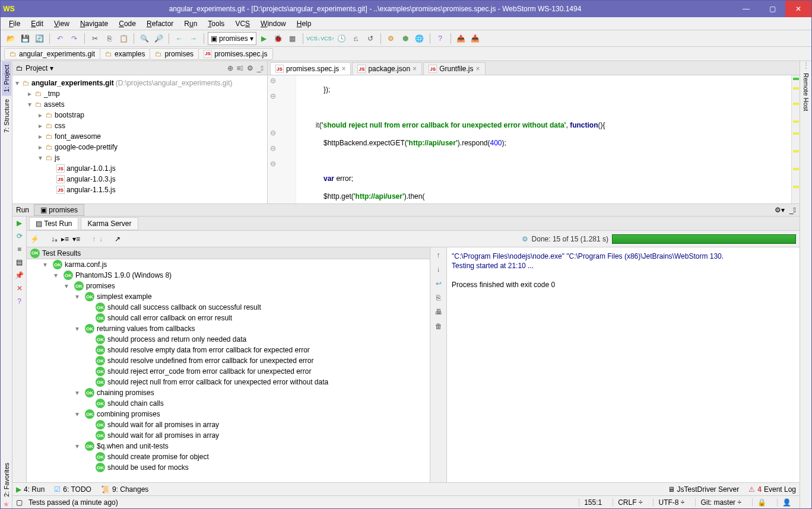  I want to click on maximize-button: ▢, so click(772, 9).